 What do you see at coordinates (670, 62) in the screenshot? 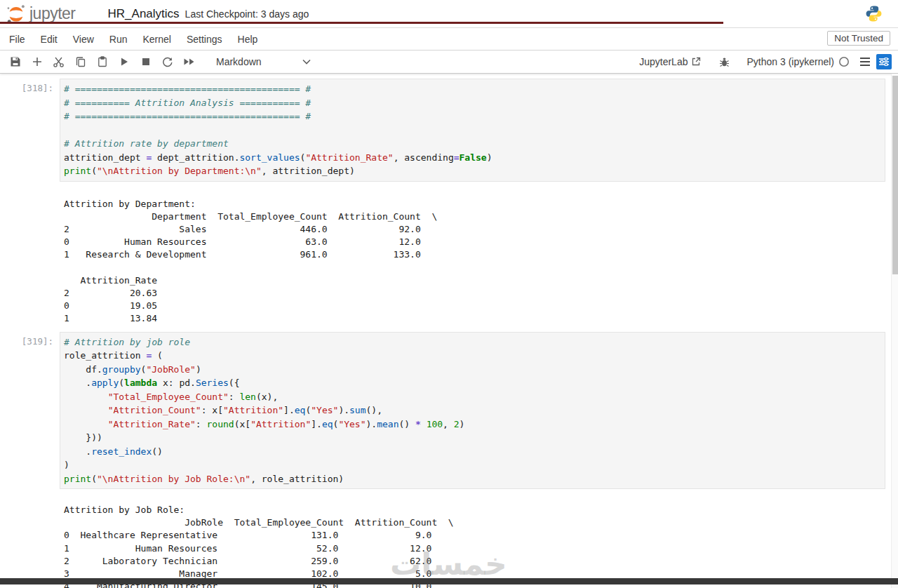
I see `jupyterlab-link: JupyterLab` at bounding box center [670, 62].